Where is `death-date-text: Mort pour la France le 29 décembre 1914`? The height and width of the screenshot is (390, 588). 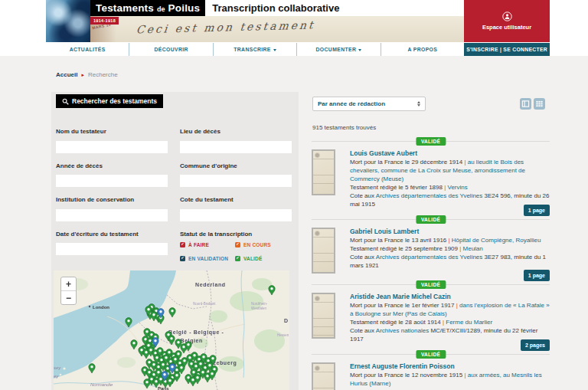
death-date-text: Mort pour la France le 29 décembre 1914 is located at coordinates (406, 162).